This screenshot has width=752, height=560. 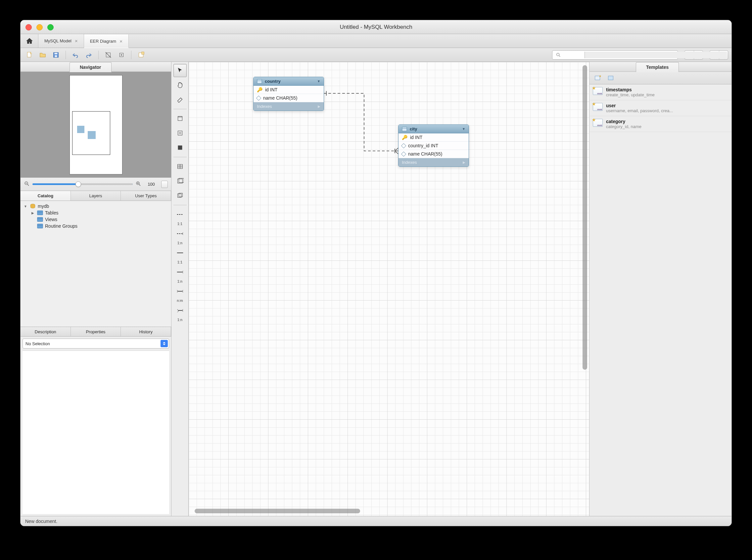 I want to click on template-item-timestamps: timestampscreate_time, update_time, so click(x=660, y=92).